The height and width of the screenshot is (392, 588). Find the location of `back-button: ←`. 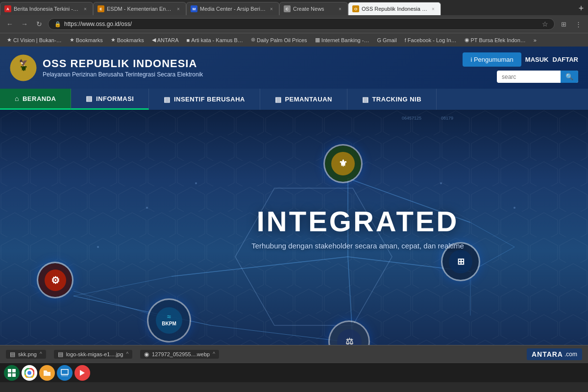

back-button: ← is located at coordinates (10, 24).